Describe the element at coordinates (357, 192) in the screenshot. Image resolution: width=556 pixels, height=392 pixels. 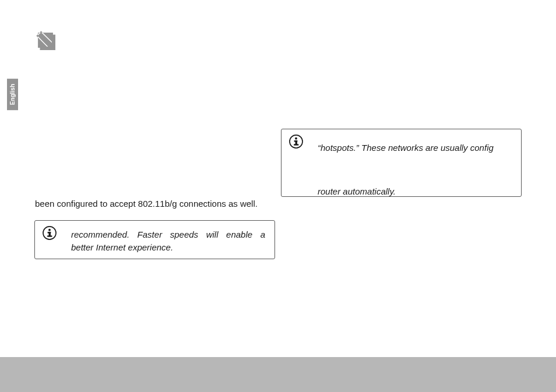
I see `info-text-hotspot-line2: router automatically.` at that location.